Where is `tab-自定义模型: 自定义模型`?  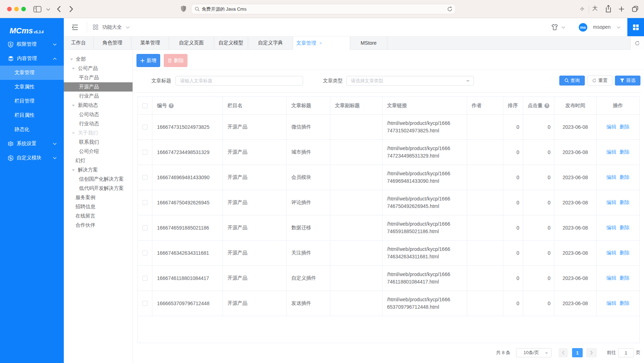
tab-自定义模型: 自定义模型 is located at coordinates (231, 43).